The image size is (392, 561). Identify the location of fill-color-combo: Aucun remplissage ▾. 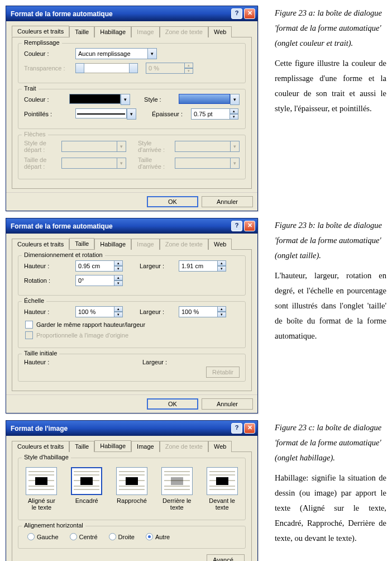
(116, 54).